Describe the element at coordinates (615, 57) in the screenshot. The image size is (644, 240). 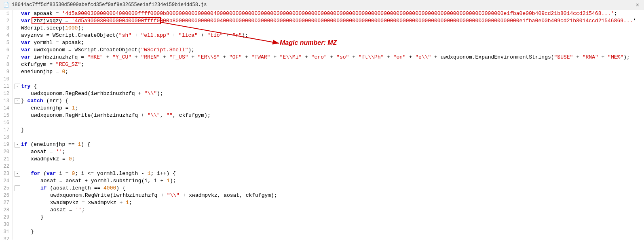
I see `string-literal: "ME%"` at that location.